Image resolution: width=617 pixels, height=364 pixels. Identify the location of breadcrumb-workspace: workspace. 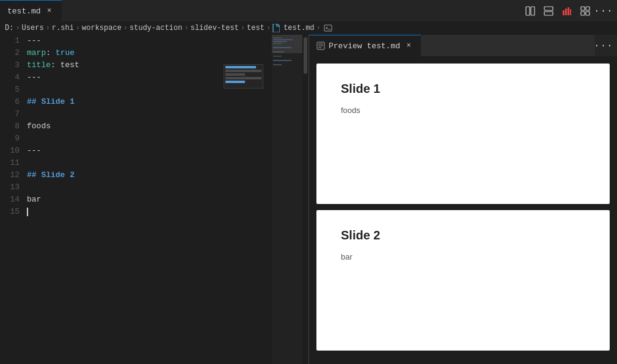
(101, 28).